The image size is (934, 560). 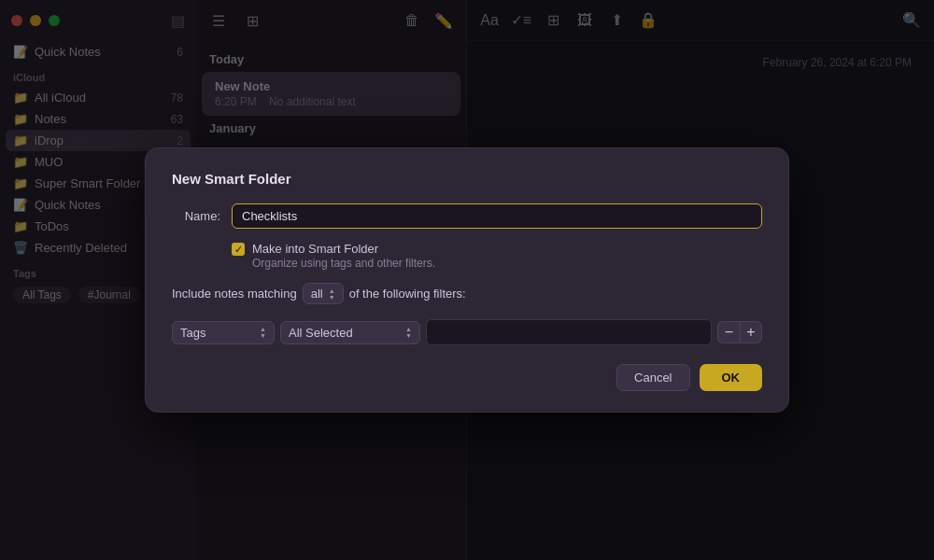 What do you see at coordinates (467, 293) in the screenshot?
I see `filter-row: Include notes matching all ▲ ▼ of the fo…` at bounding box center [467, 293].